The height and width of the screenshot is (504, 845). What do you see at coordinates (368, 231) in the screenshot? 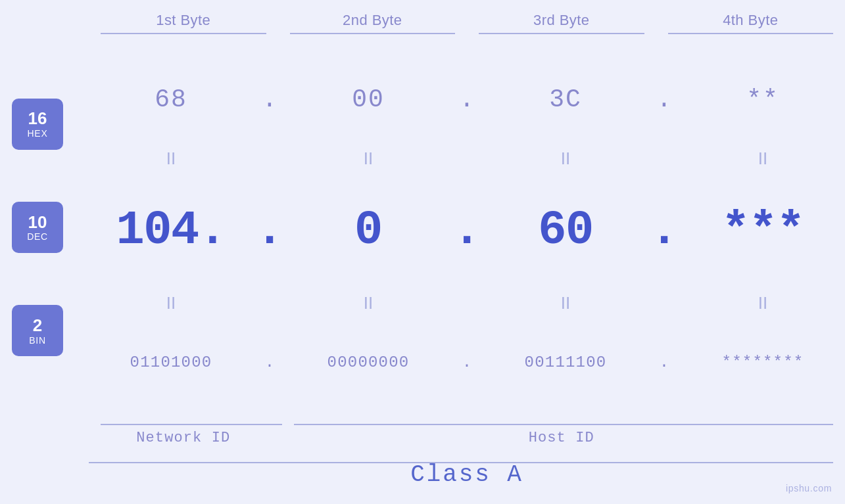
I see `value-col-2: 00 II 0 II 00000000` at bounding box center [368, 231].